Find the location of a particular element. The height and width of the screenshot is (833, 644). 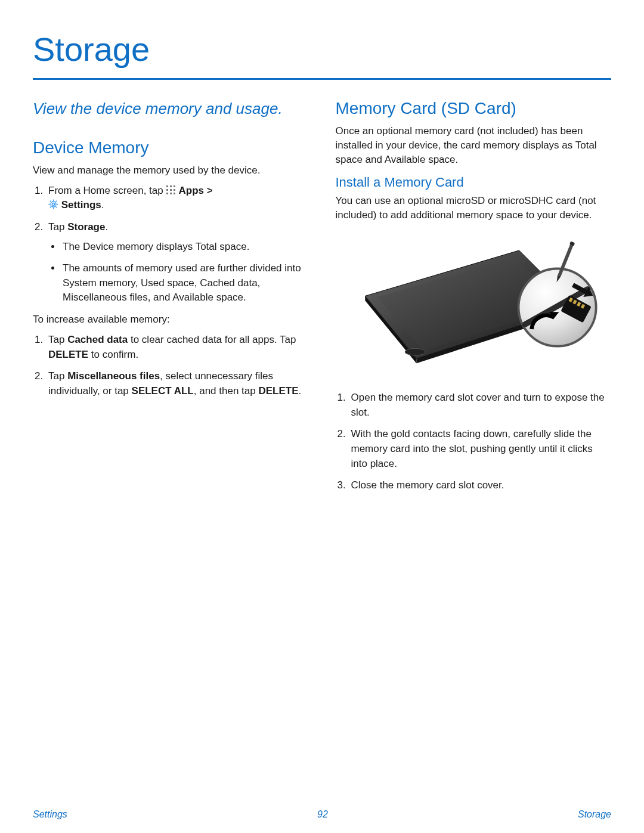

inc-step-2: Tap Miscellaneous files, select unnecess… is located at coordinates (178, 384).